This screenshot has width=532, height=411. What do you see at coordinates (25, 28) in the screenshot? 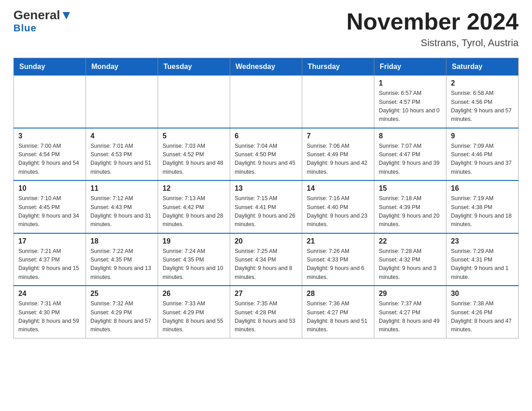
I see `logo-blue: Blue` at bounding box center [25, 28].